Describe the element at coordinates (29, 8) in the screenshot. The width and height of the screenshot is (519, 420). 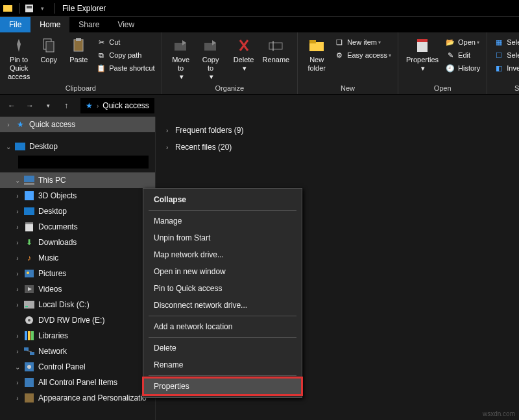
I see `save-icon` at that location.